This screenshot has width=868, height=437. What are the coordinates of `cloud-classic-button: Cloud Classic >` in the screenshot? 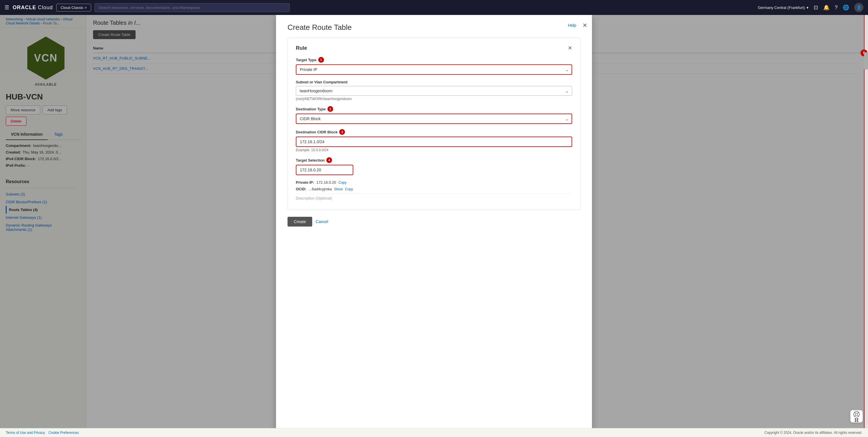 It's located at (73, 7).